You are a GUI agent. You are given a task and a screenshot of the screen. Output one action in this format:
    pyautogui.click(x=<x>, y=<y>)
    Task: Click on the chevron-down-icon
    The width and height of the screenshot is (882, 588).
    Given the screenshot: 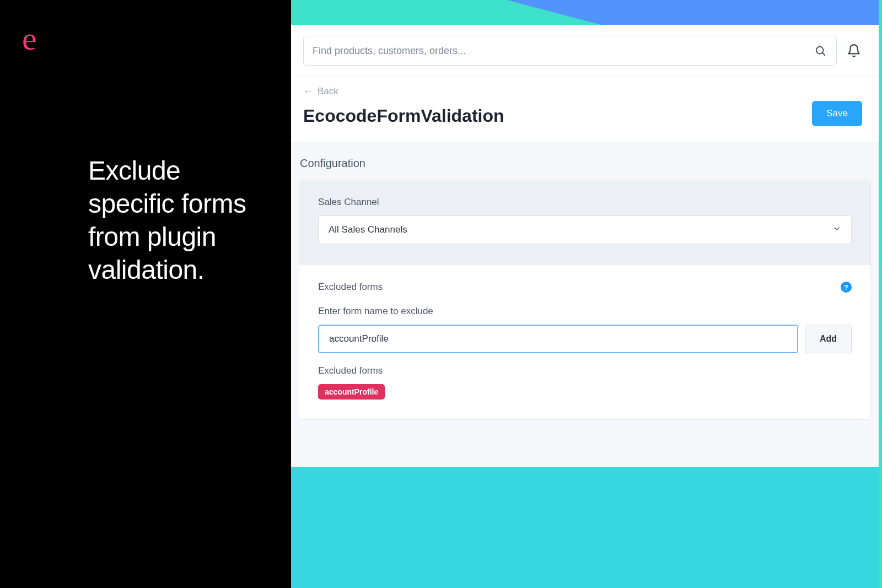 What is the action you would take?
    pyautogui.click(x=837, y=230)
    